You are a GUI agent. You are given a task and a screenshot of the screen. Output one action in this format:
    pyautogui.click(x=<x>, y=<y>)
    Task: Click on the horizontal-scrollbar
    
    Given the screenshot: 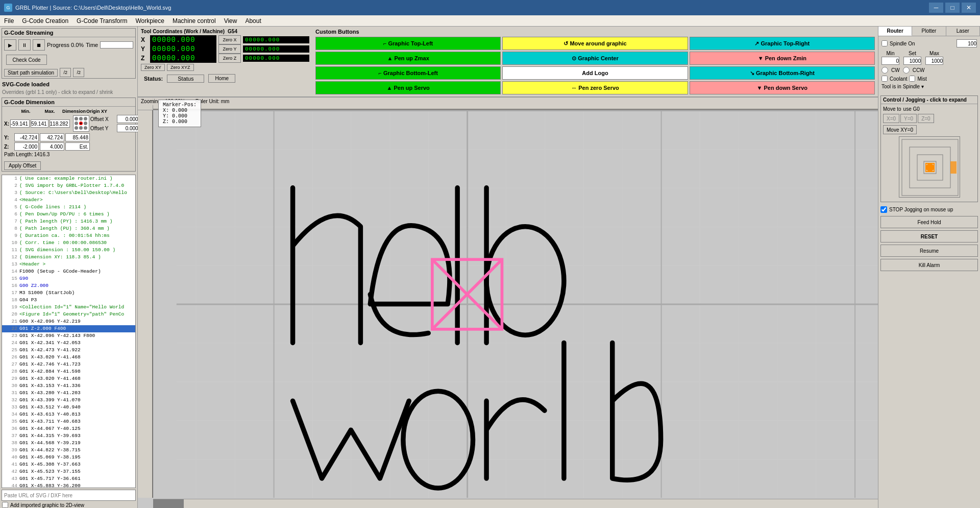 What is the action you would take?
    pyautogui.click(x=516, y=503)
    